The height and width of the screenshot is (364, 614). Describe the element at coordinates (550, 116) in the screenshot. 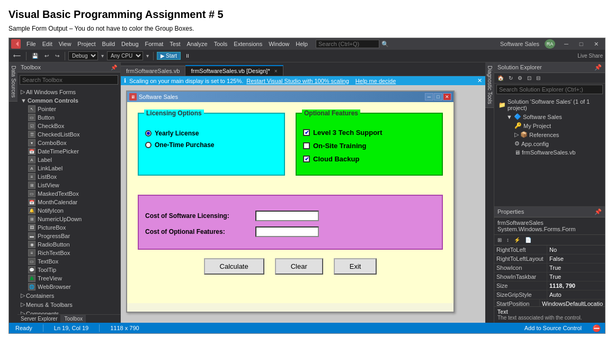

I see `tree-project: ▼ 🔷 Software Sales` at that location.